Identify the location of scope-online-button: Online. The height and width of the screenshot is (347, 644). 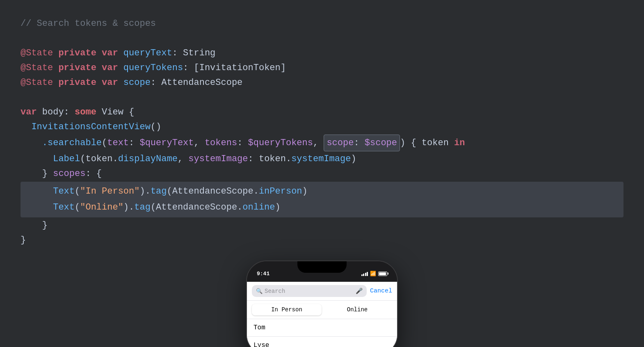
(357, 310).